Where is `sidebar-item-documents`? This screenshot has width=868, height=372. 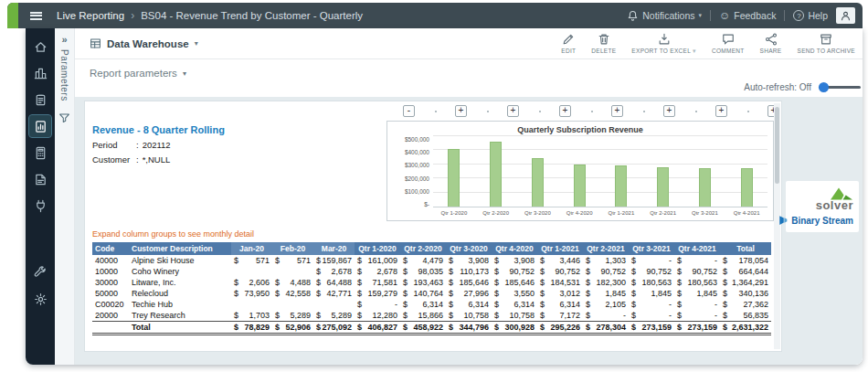 sidebar-item-documents is located at coordinates (40, 179).